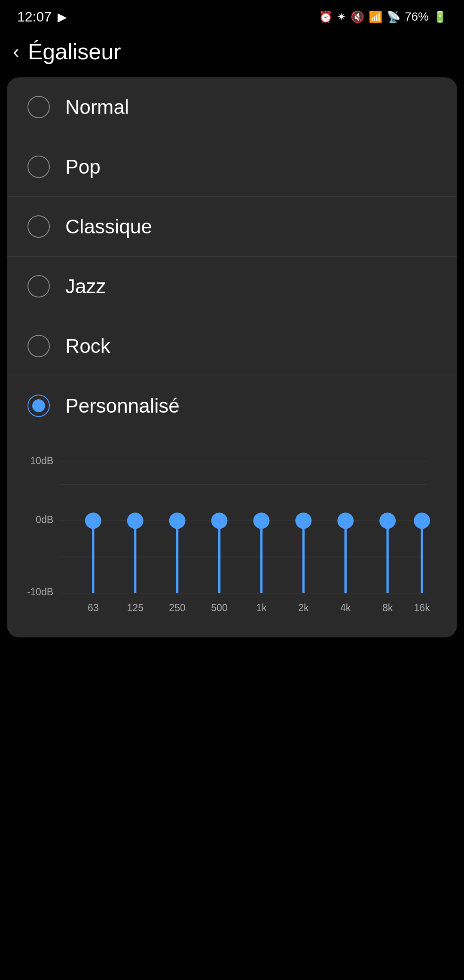  Describe the element at coordinates (88, 346) in the screenshot. I see `radio-label-rock: Rock` at that location.